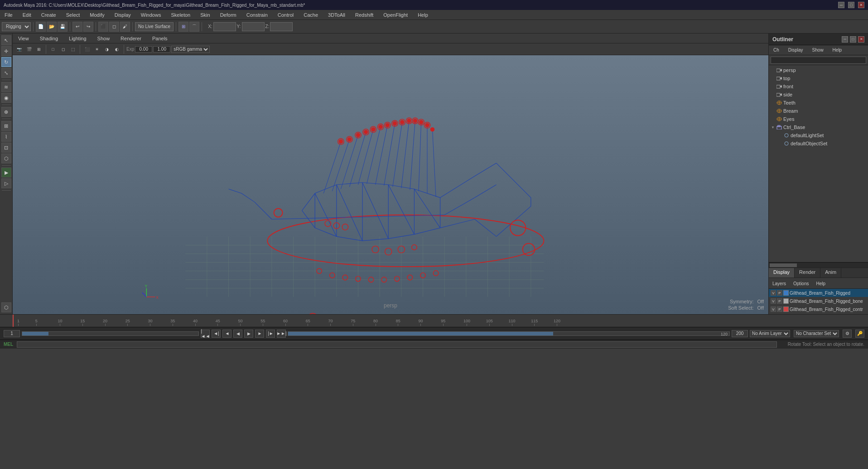  Describe the element at coordinates (205, 334) in the screenshot. I see `skip-to-start-btn: |◄◄` at that location.